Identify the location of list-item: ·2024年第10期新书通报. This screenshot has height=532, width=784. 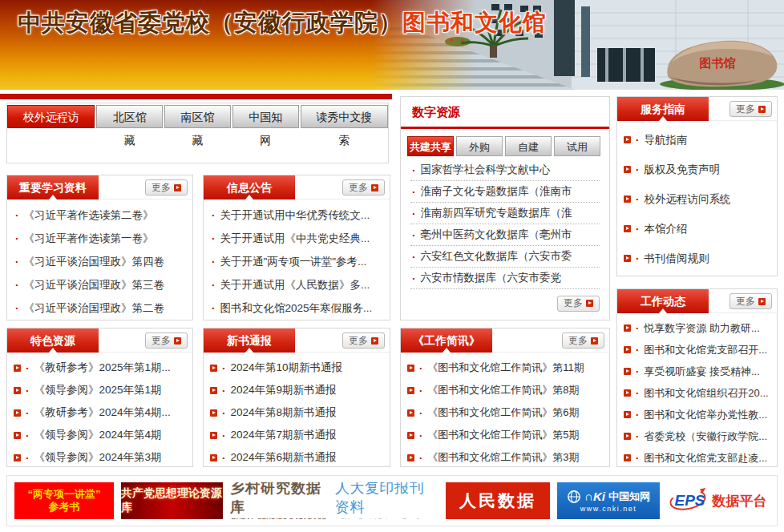
(297, 368).